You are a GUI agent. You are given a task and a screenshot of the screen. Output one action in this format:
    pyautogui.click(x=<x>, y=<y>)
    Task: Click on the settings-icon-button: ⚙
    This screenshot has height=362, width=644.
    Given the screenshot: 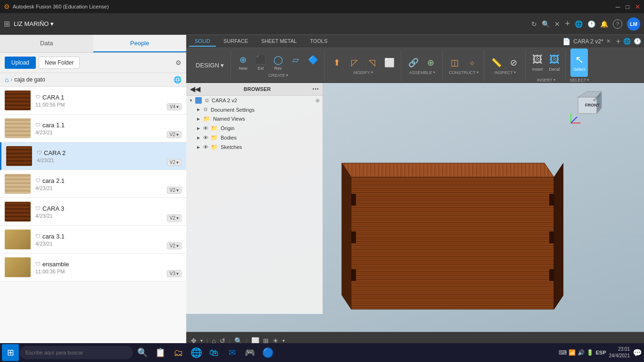 What is the action you would take?
    pyautogui.click(x=178, y=63)
    